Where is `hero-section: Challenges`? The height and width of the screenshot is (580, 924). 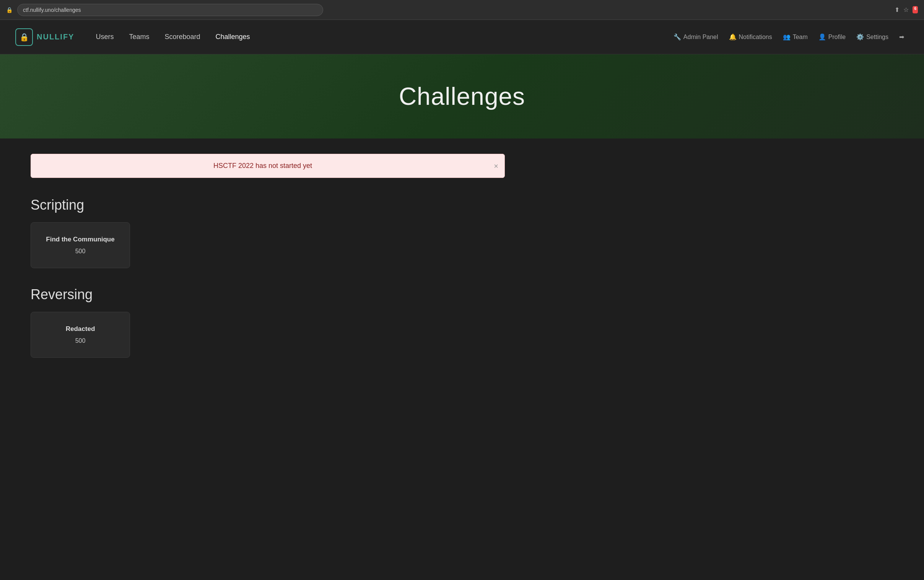 hero-section: Challenges is located at coordinates (462, 97).